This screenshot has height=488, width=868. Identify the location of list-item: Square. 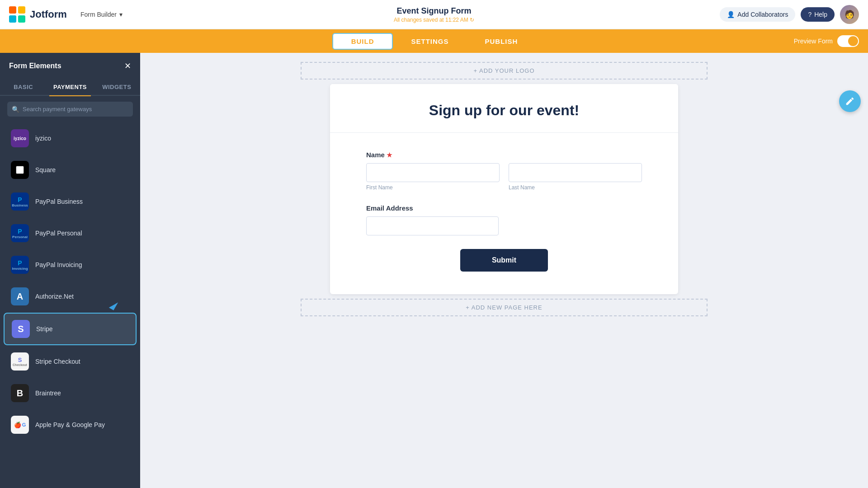
(70, 170).